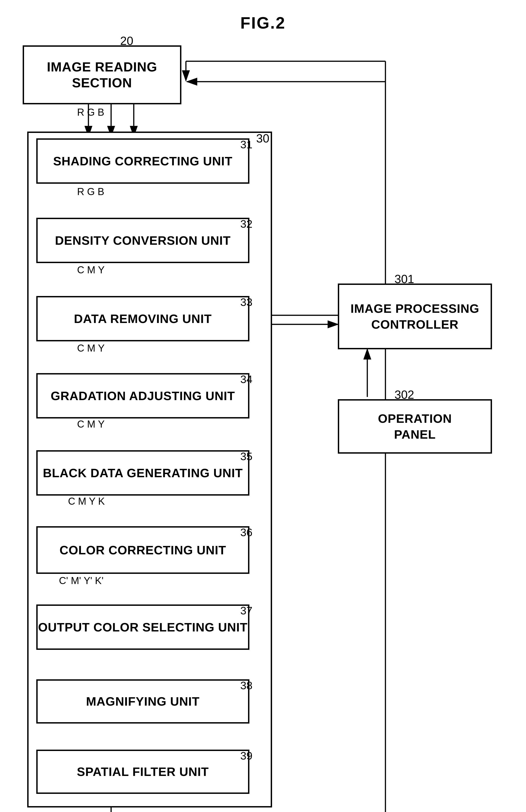 Image resolution: width=526 pixels, height=812 pixels. Describe the element at coordinates (246, 224) in the screenshot. I see `ref-32: 32` at that location.